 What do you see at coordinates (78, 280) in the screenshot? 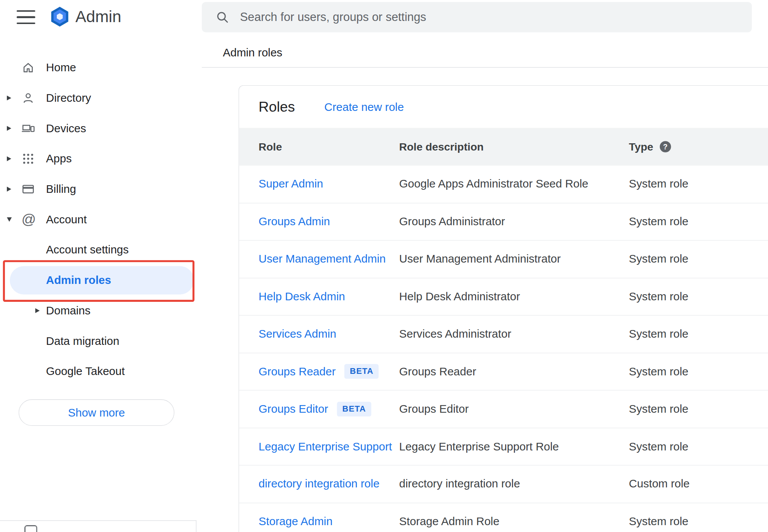
I see `sidebar-item-label: Admin roles` at bounding box center [78, 280].